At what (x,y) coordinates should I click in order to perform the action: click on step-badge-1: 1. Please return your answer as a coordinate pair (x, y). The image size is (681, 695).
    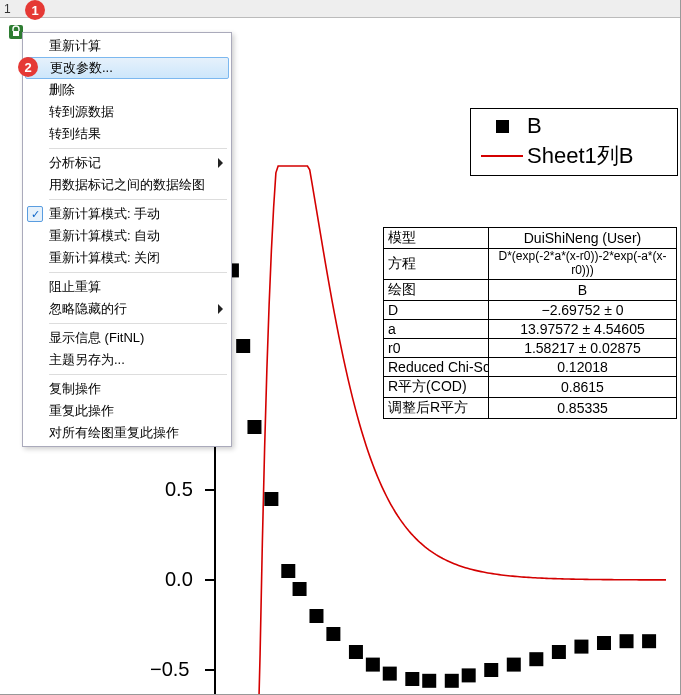
    Looking at the image, I should click on (35, 10).